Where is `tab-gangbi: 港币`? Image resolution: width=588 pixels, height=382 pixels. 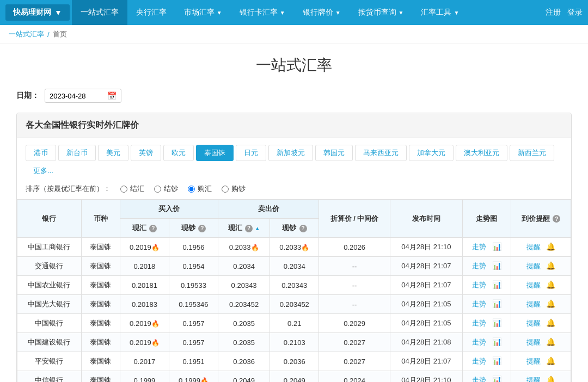 tab-gangbi: 港币 is located at coordinates (41, 153).